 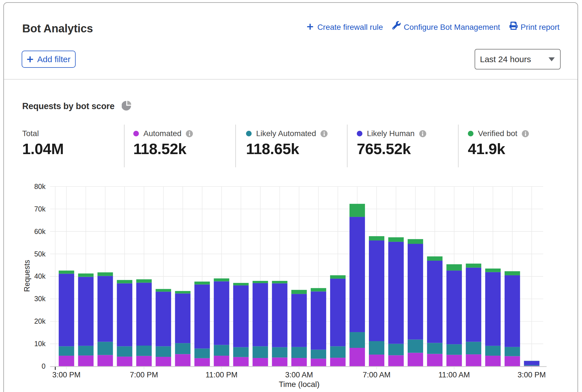 I want to click on likely-human-dot, so click(x=360, y=134).